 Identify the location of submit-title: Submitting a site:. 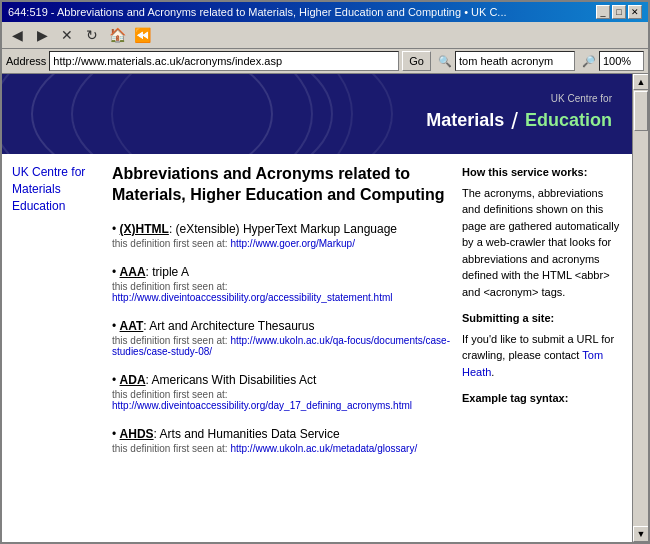
(542, 318).